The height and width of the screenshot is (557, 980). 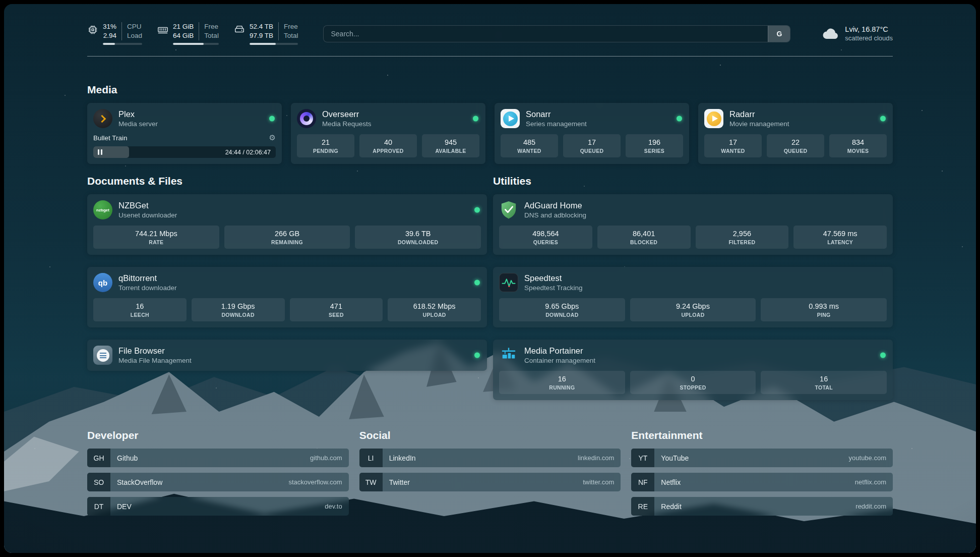 I want to click on search-bar: G, so click(x=557, y=34).